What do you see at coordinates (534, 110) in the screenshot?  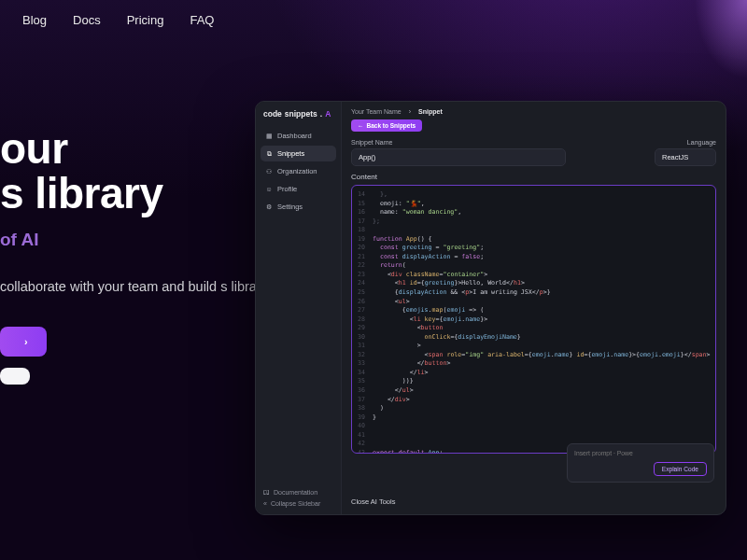 I see `breadcrumb: Your Team Name › Snippet` at bounding box center [534, 110].